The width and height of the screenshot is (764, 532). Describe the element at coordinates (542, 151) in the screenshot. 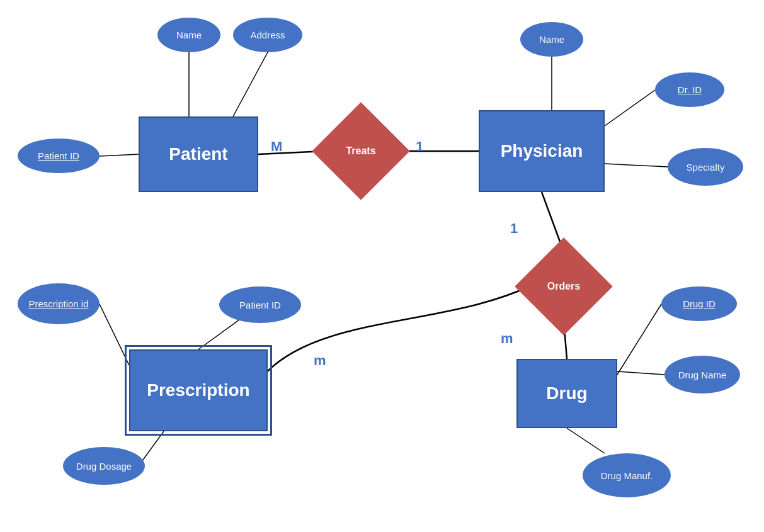

I see `physician-label: Physician` at that location.